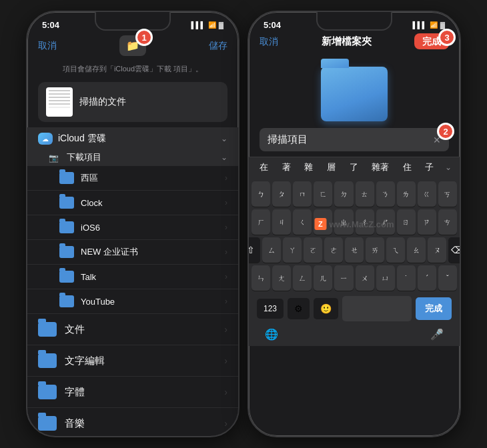 The image size is (487, 448). Describe the element at coordinates (427, 278) in the screenshot. I see `kb-key-tone2: ˊ` at that location.